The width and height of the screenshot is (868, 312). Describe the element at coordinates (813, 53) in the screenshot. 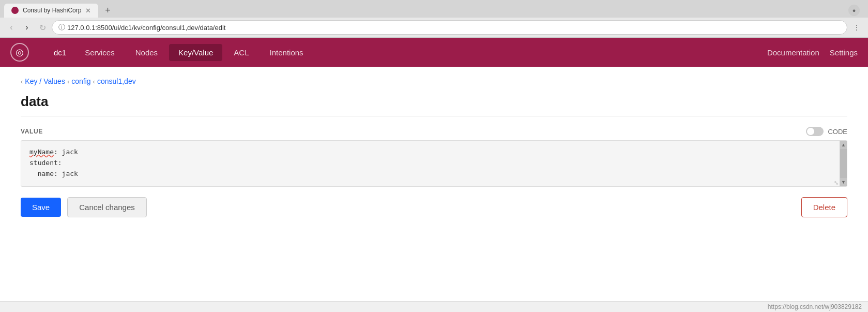

I see `nav-right: Documentation Settings` at that location.